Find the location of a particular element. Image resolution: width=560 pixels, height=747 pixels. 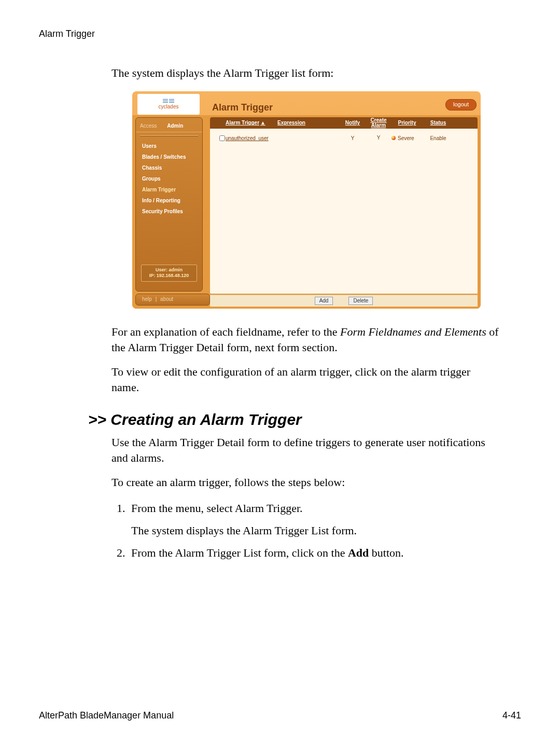

sidebar-item-groups: Groups is located at coordinates (169, 178).